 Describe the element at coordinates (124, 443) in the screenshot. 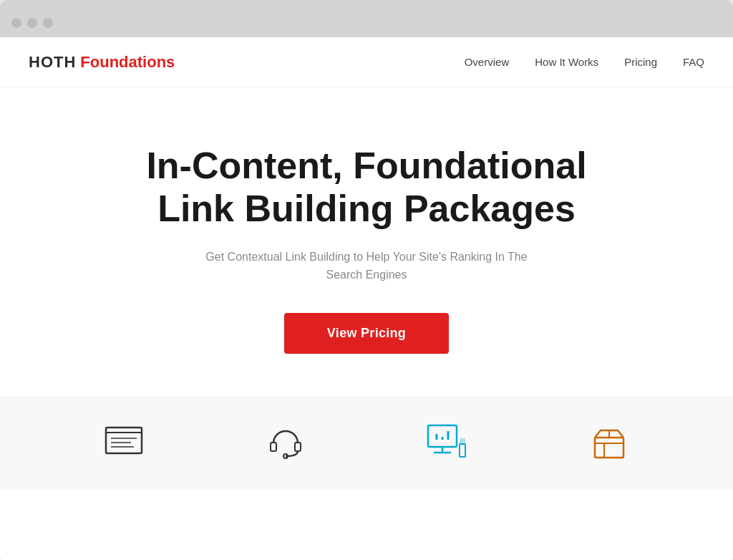

I see `icon-item-screen` at that location.